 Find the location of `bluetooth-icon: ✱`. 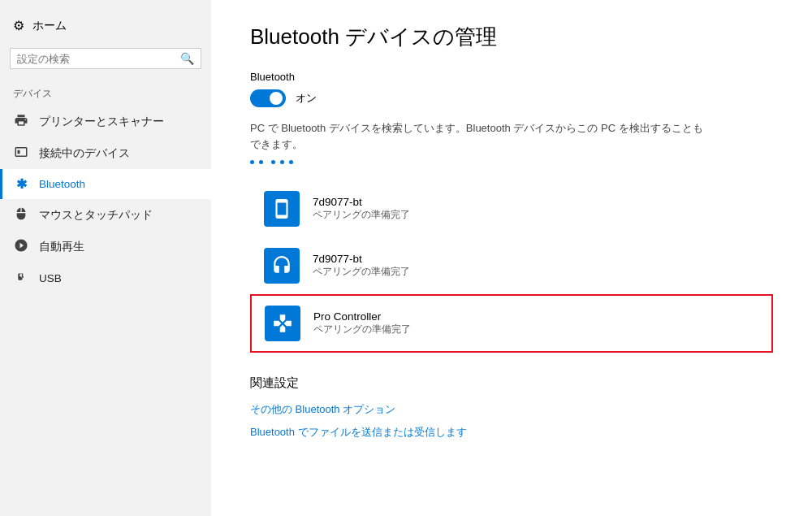

bluetooth-icon: ✱ is located at coordinates (21, 184).